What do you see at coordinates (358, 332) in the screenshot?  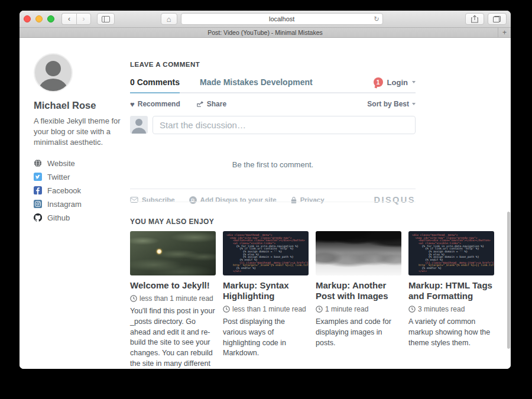 I see `post-excerpt: Examples and code for displaying images …` at bounding box center [358, 332].